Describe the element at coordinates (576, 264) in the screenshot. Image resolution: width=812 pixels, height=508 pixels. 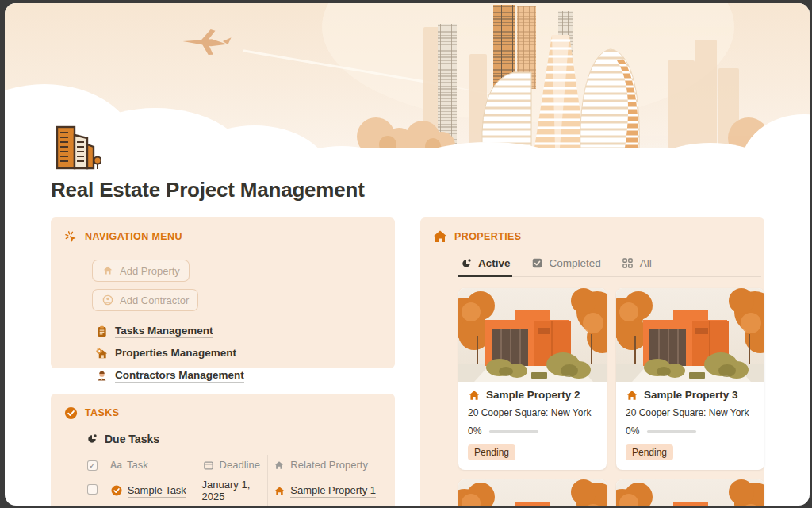
I see `tab-label: Completed` at that location.